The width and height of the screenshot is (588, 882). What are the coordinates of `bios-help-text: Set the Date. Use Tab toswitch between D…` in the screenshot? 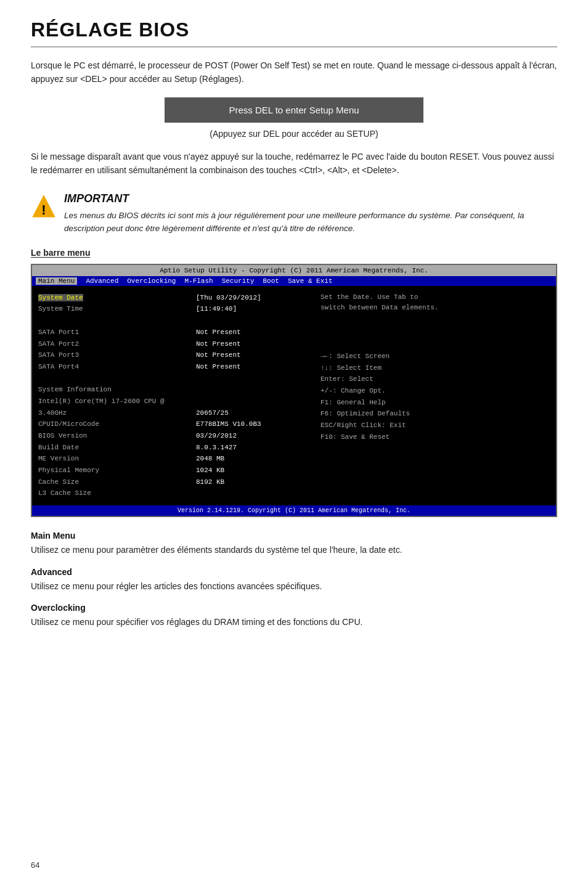 It's located at (436, 303).